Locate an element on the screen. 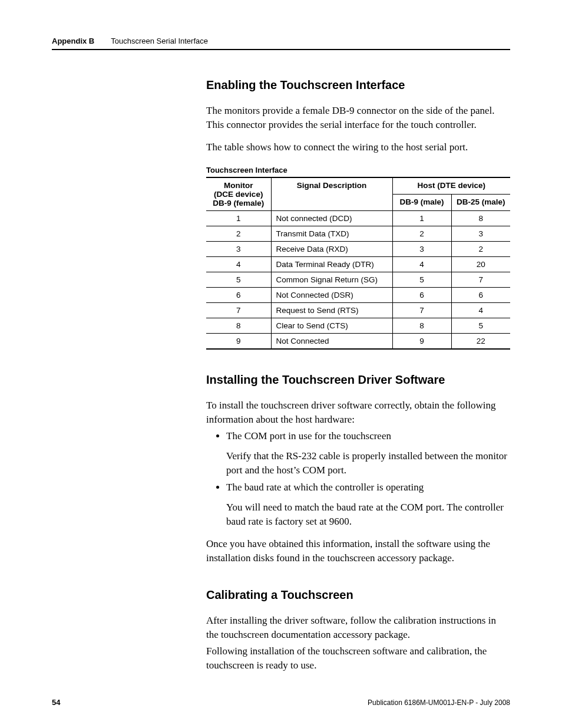 The image size is (562, 728). th-host: Host (DTE device) is located at coordinates (451, 186).